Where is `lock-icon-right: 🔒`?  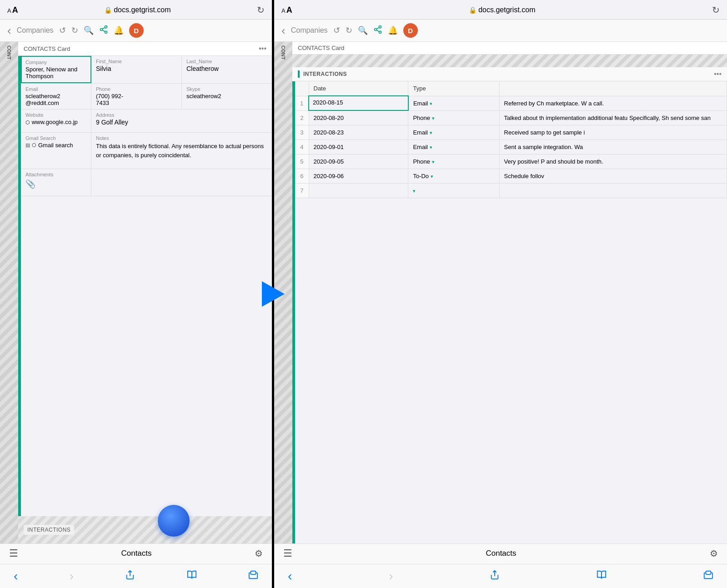
lock-icon-right: 🔒 is located at coordinates (473, 10).